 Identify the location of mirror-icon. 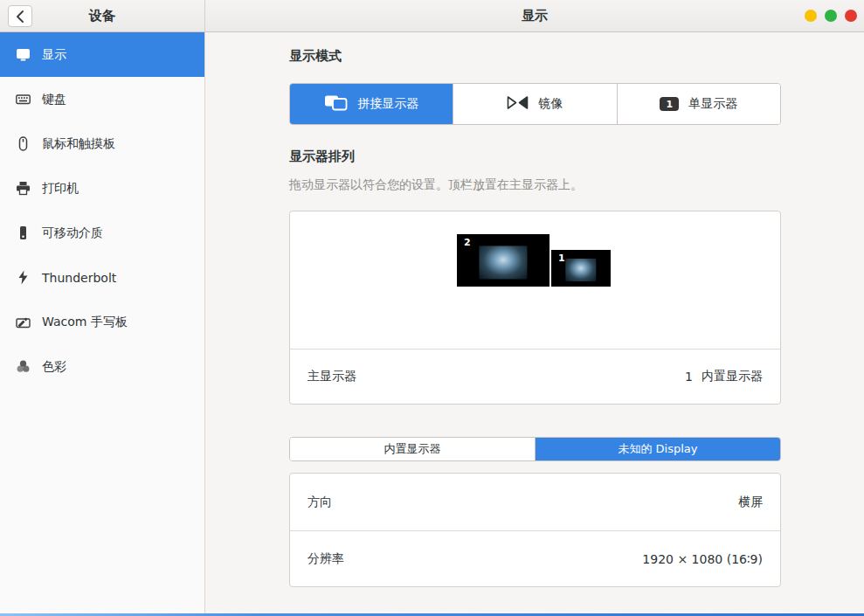
(517, 104).